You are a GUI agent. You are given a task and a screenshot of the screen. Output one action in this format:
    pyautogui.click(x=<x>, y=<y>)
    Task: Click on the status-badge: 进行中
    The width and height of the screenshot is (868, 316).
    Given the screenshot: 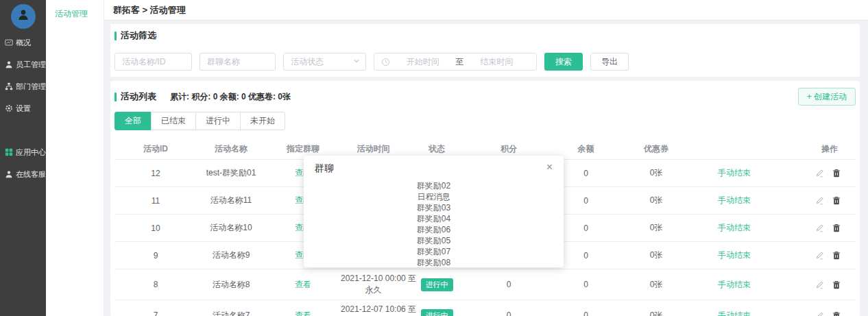 What is the action you would take?
    pyautogui.click(x=437, y=285)
    